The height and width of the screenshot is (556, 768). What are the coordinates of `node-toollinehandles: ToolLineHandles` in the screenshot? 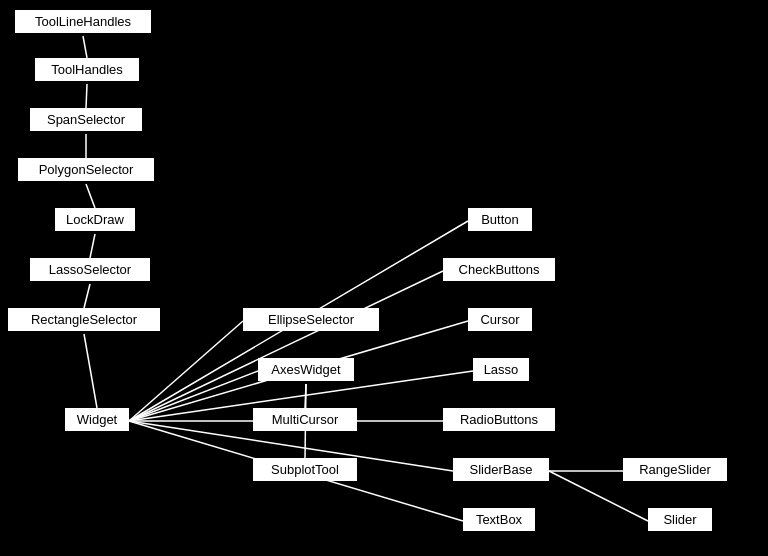 It's located at (83, 22).